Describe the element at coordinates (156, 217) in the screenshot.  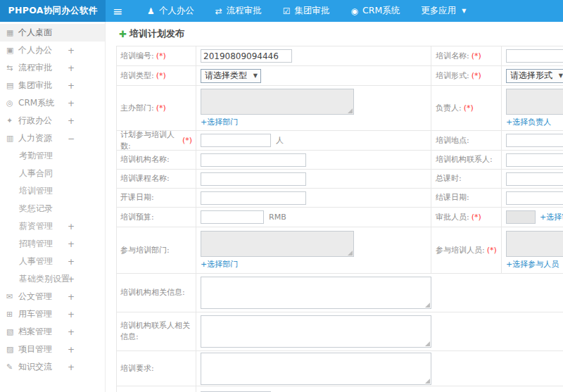
I see `label-cell: 培训预算:` at that location.